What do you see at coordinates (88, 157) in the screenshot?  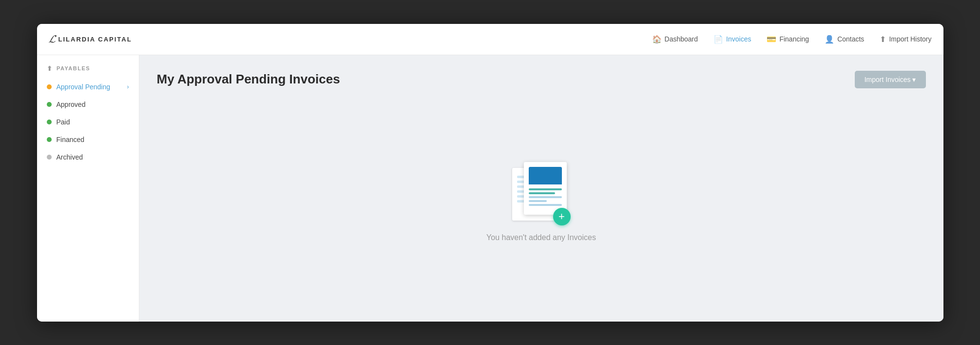 I see `sidebar-item-archived: Archived` at bounding box center [88, 157].